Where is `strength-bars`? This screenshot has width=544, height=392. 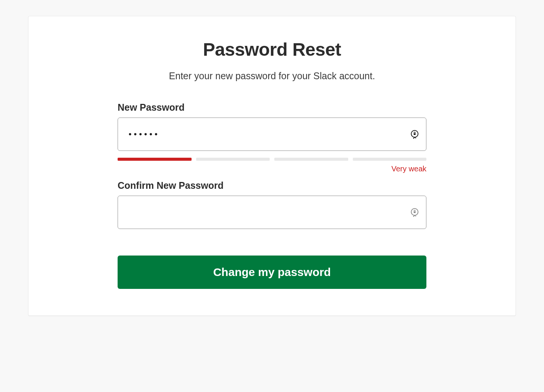
strength-bars is located at coordinates (272, 159).